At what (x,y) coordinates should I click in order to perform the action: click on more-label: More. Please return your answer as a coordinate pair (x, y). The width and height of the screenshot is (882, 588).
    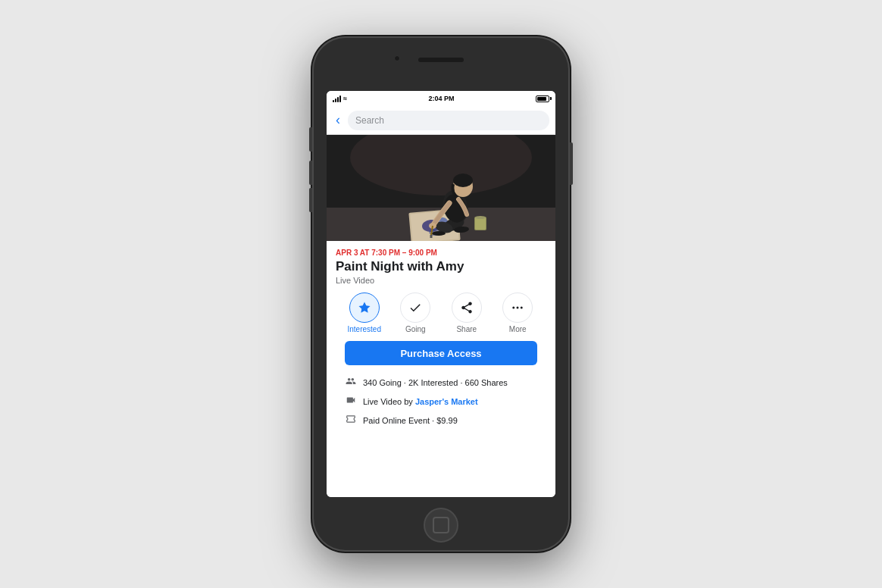
    Looking at the image, I should click on (518, 329).